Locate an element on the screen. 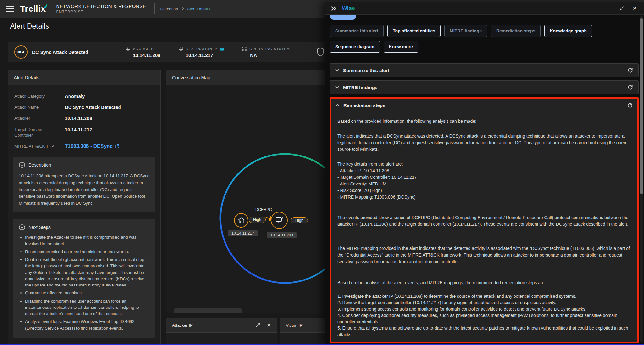 The width and height of the screenshot is (644, 345). section-title: MITRE findings is located at coordinates (360, 88).